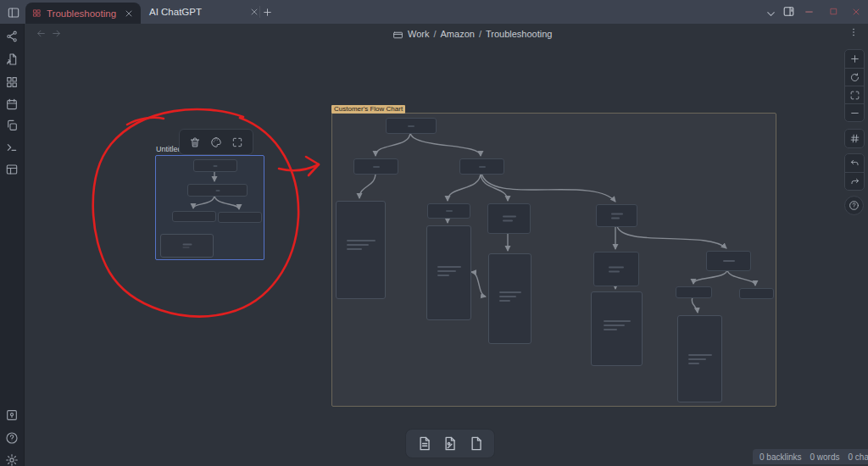  What do you see at coordinates (854, 59) in the screenshot?
I see `zoom-in-icon` at bounding box center [854, 59].